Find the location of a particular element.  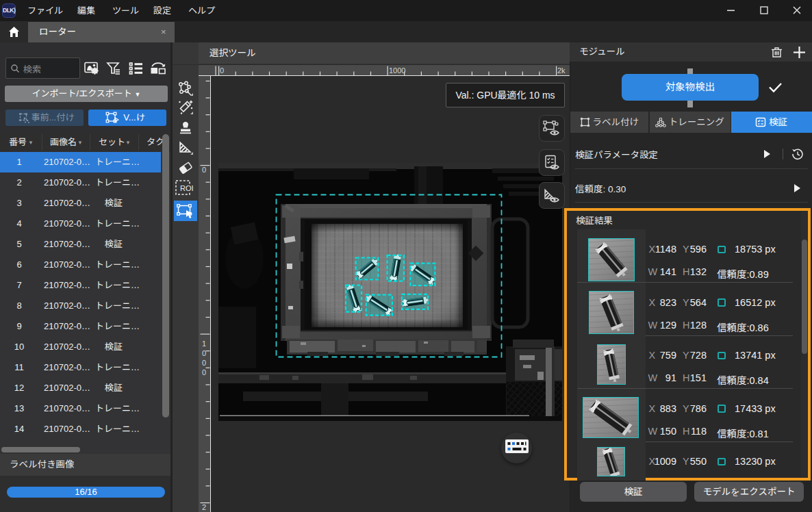

svg-text: 1000 is located at coordinates (397, 71).